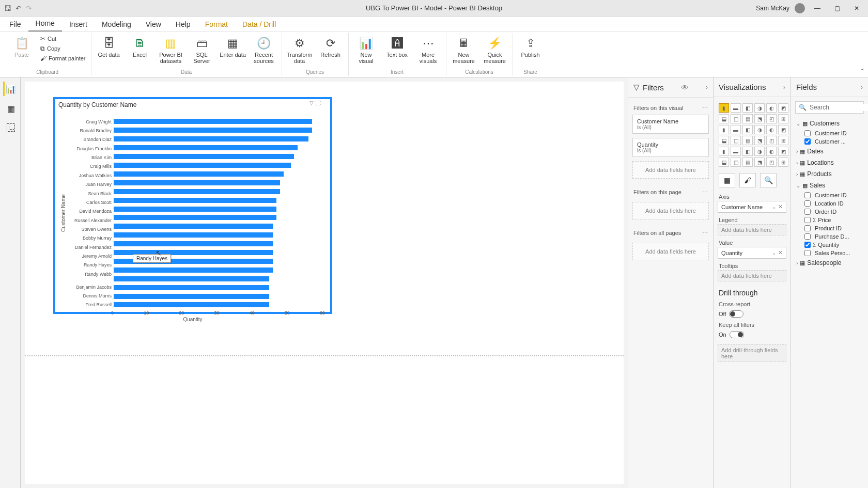 The image size is (868, 488). Describe the element at coordinates (19, 8) in the screenshot. I see `undo-icon: ↶` at that location.